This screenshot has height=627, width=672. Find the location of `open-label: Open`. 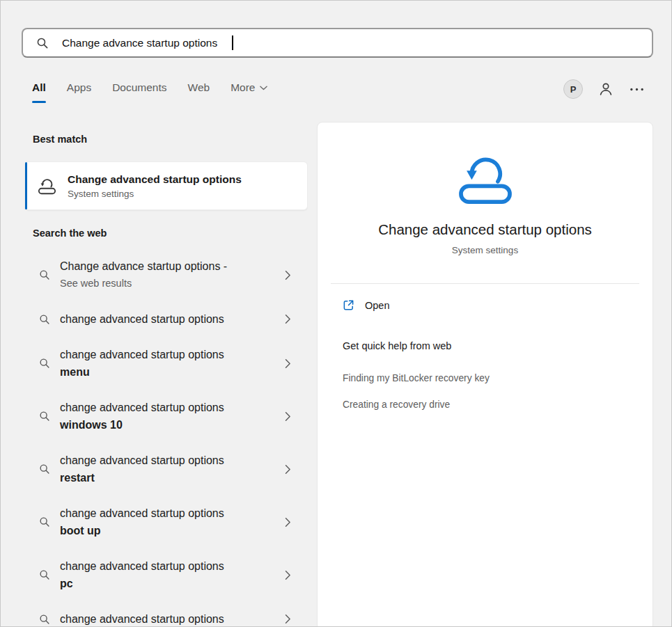

open-label: Open is located at coordinates (377, 305).